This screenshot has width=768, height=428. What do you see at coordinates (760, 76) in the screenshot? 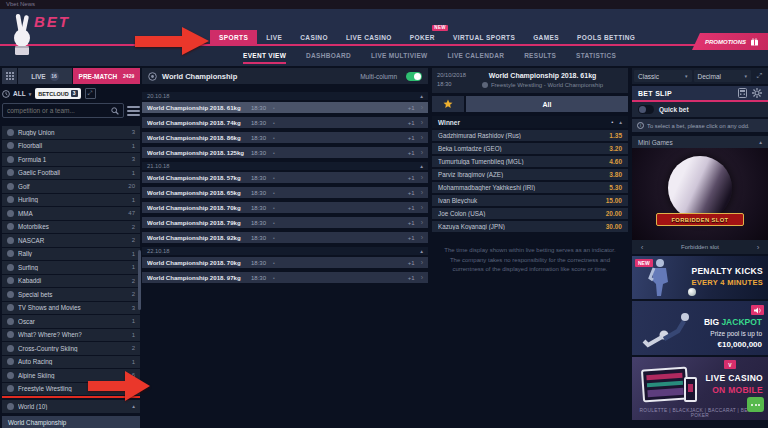
I see `detach-betslip-button: ⤢` at bounding box center [760, 76].